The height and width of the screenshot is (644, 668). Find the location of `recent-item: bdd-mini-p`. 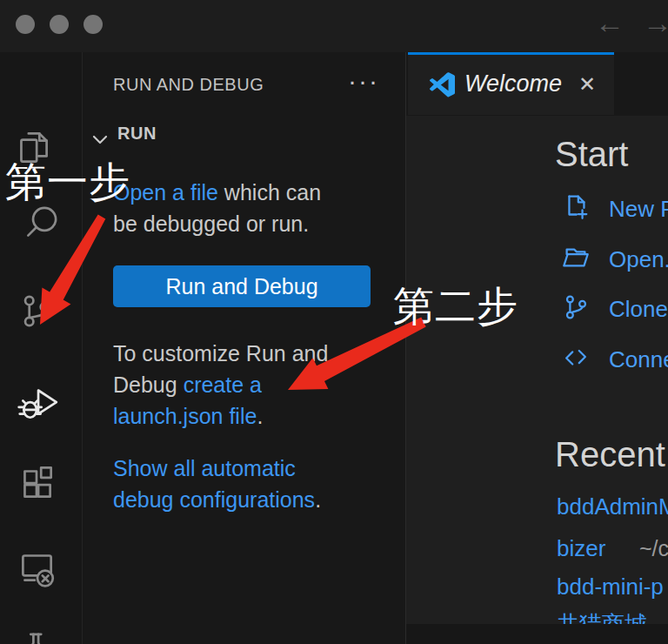

recent-item: bdd-mini-p is located at coordinates (611, 587).